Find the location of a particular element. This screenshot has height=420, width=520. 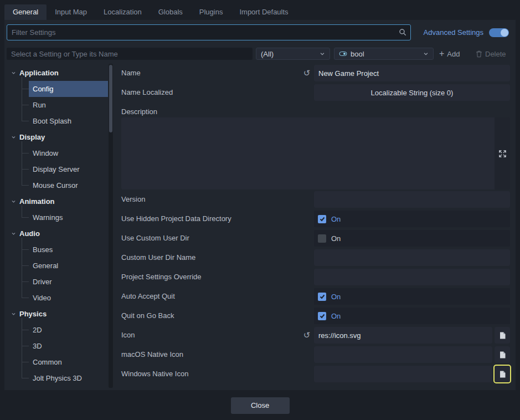

property-label: Name Localized is located at coordinates (147, 93).